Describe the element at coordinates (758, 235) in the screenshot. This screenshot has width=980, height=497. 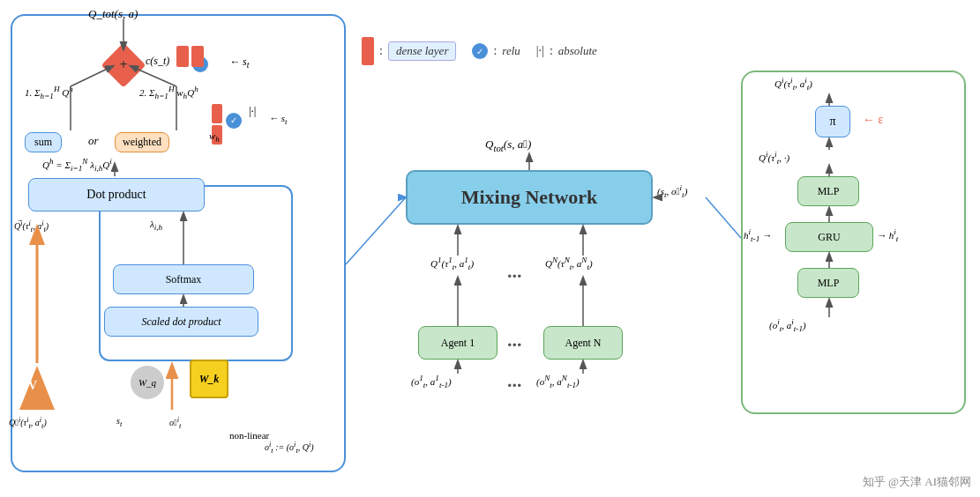
I see `h-prev-label: hit-1 →` at that location.